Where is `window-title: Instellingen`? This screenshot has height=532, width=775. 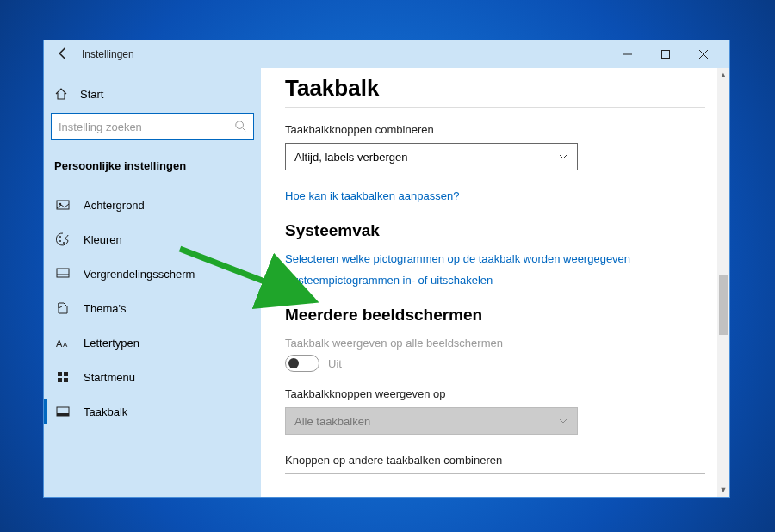 window-title: Instellingen is located at coordinates (345, 54).